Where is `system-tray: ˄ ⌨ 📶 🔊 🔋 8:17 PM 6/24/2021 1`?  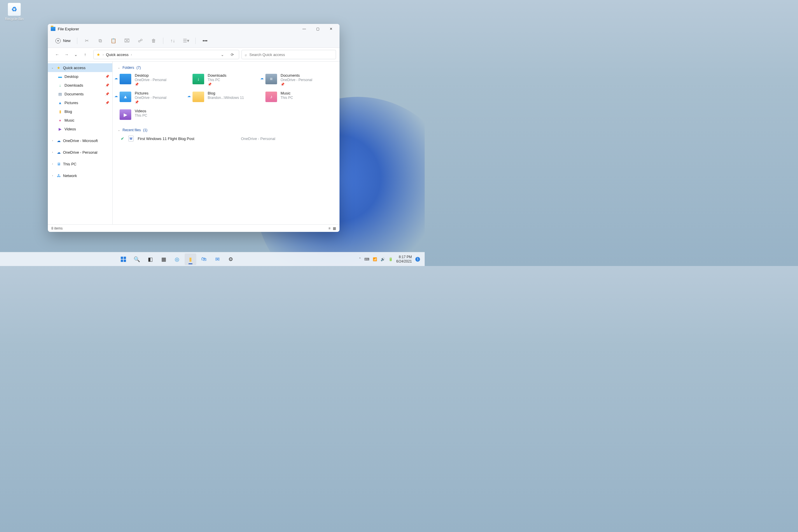
system-tray: ˄ ⌨ 📶 🔊 🔋 8:17 PM 6/24/2021 1 is located at coordinates (390, 259).